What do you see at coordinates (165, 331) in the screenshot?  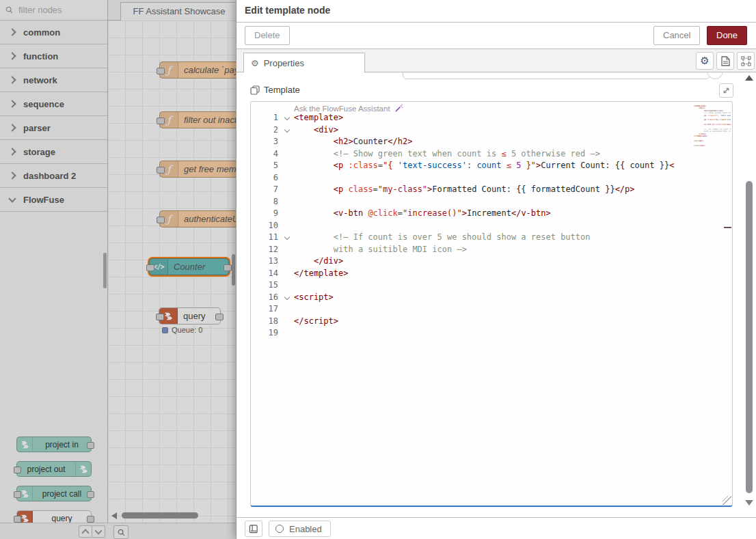 I see `status-dot-icon` at bounding box center [165, 331].